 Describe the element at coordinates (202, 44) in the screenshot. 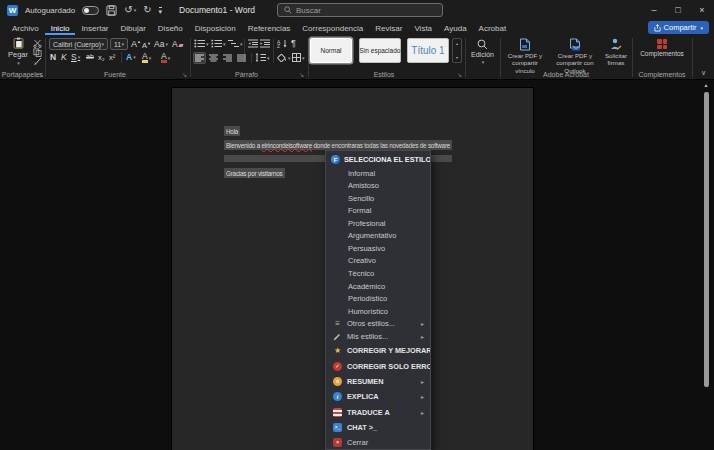

I see `bullets-button: ▾` at that location.